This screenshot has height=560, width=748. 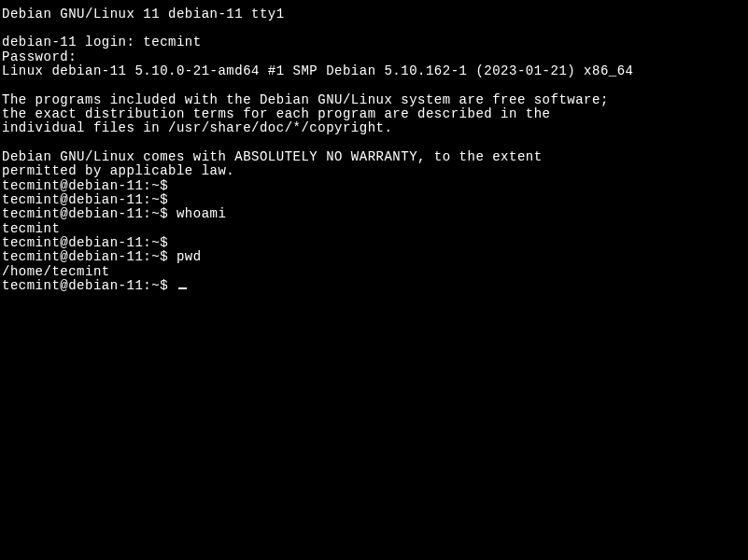 What do you see at coordinates (189, 257) in the screenshot?
I see `shell-input: pwd` at bounding box center [189, 257].